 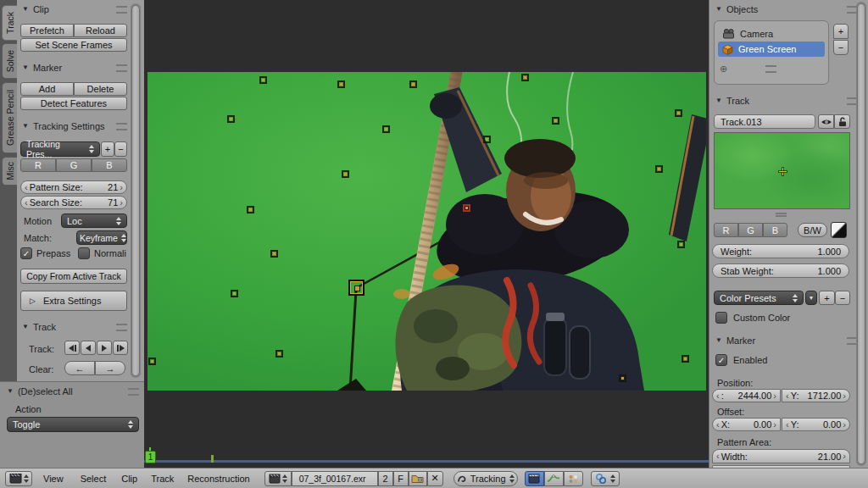 What do you see at coordinates (26, 253) in the screenshot?
I see `checkbox-checked-icon: ✓` at bounding box center [26, 253].